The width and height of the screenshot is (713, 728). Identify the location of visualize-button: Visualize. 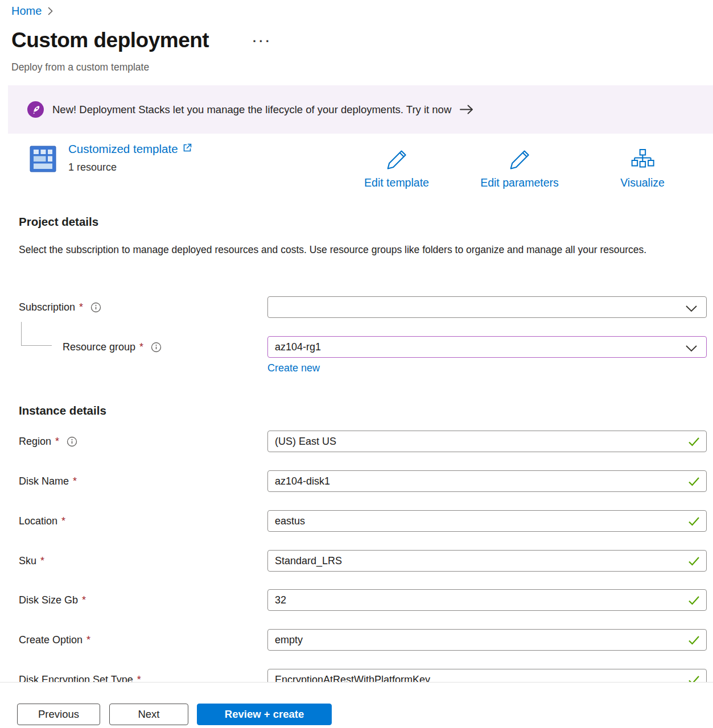
(642, 168).